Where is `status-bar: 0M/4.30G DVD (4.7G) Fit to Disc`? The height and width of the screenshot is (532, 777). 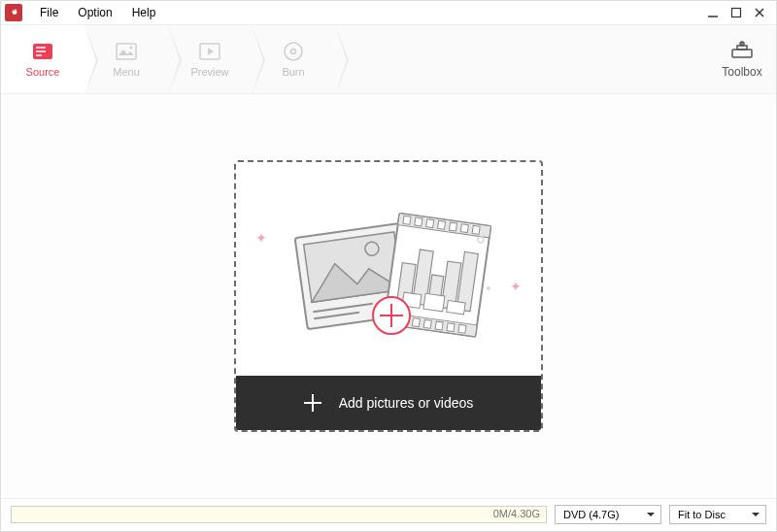 status-bar: 0M/4.30G DVD (4.7G) Fit to Disc is located at coordinates (388, 514).